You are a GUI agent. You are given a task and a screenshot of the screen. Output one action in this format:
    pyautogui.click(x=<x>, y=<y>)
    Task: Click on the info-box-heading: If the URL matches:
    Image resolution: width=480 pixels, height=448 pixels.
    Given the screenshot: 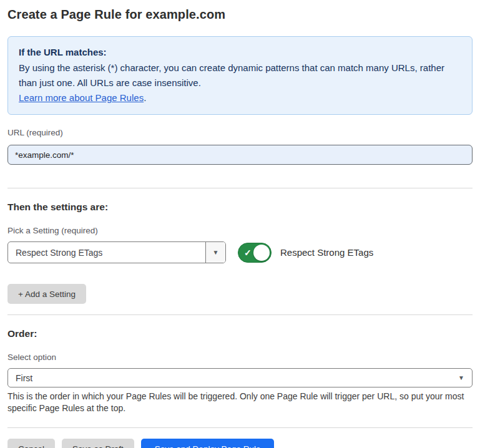 What is the action you would take?
    pyautogui.click(x=240, y=52)
    